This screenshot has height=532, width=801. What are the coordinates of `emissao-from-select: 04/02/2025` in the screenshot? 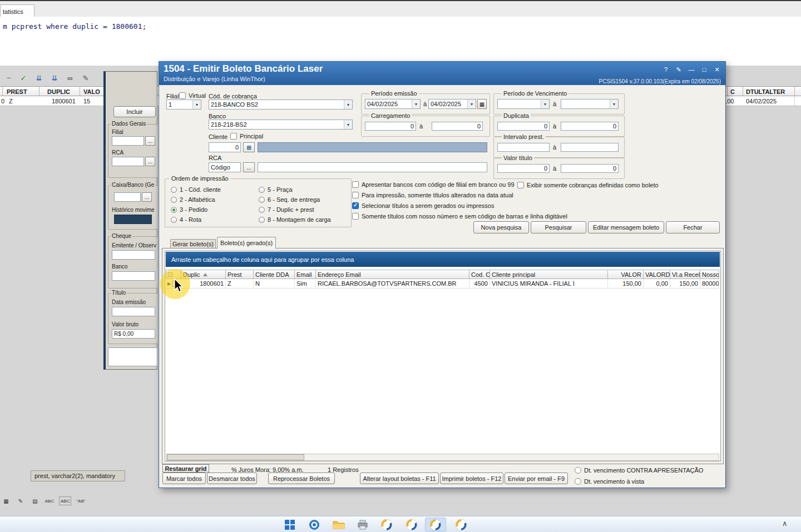 It's located at (393, 104).